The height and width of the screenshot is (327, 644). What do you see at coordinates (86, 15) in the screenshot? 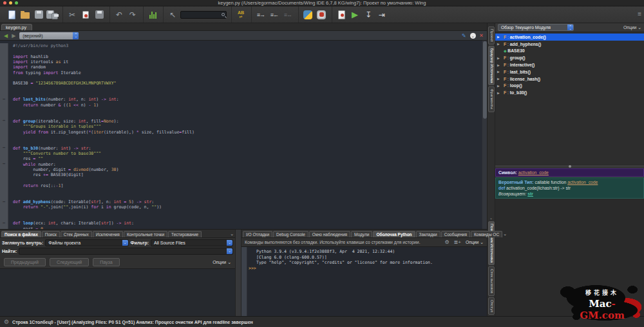
I see `copy-button` at bounding box center [86, 15].